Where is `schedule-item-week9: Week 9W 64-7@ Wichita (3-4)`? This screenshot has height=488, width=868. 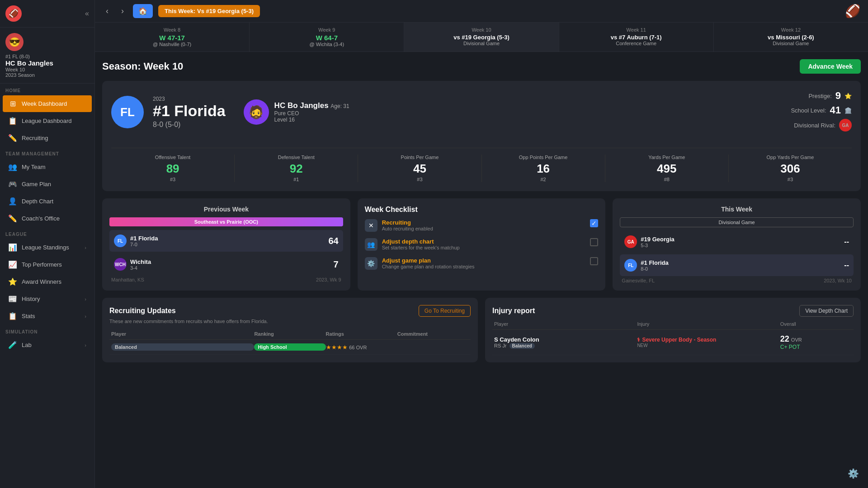
schedule-item-week9: Week 9W 64-7@ Wichita (3-4) is located at coordinates (327, 37).